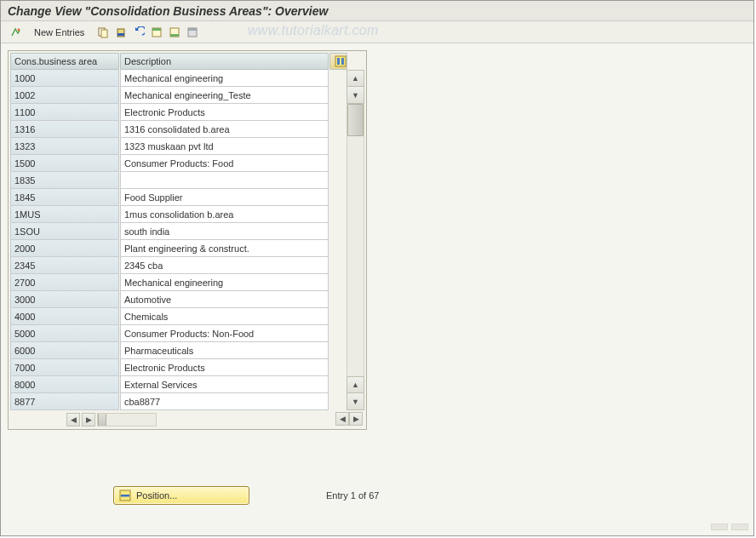  I want to click on page-title: Change View "Consolidation Business Area…, so click(377, 11).